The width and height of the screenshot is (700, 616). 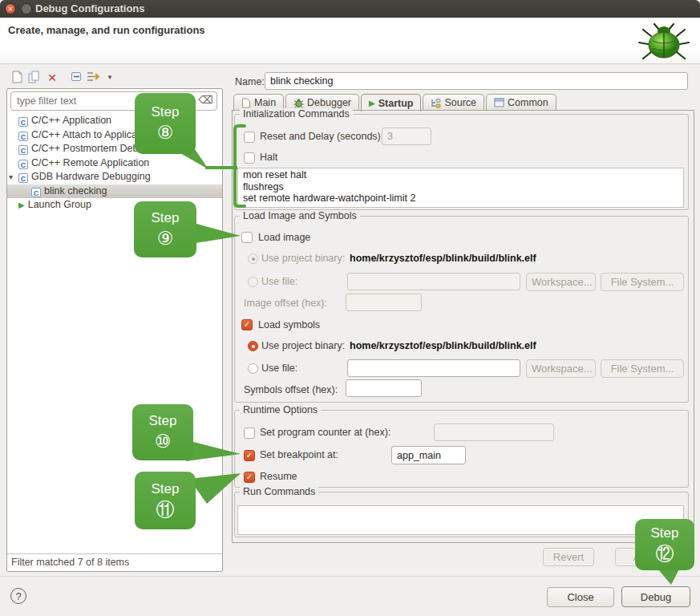 What do you see at coordinates (76, 79) in the screenshot?
I see `collapse-all-button` at bounding box center [76, 79].